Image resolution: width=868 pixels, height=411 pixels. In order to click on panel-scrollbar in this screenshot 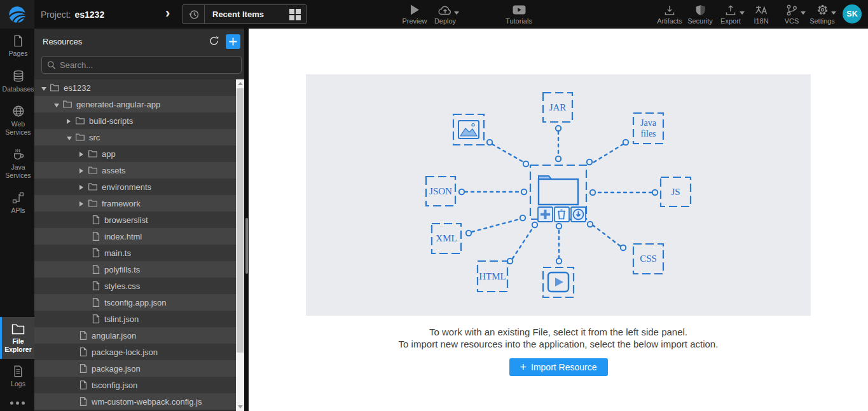, I will do `click(247, 220)`.